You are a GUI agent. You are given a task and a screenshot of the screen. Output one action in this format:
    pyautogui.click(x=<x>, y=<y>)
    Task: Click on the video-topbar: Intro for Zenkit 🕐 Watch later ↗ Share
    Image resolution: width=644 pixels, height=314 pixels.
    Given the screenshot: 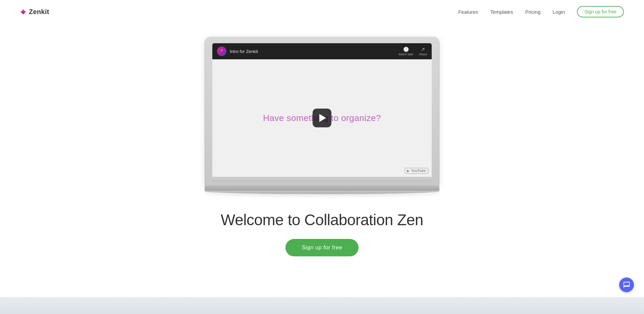 What is the action you would take?
    pyautogui.click(x=322, y=51)
    